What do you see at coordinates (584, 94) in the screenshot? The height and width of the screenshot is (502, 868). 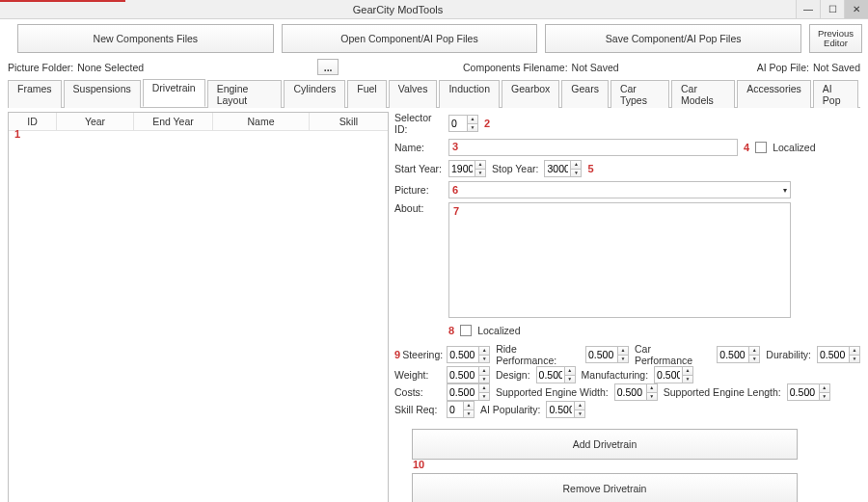 I see `tab-gears: Gears` at bounding box center [584, 94].